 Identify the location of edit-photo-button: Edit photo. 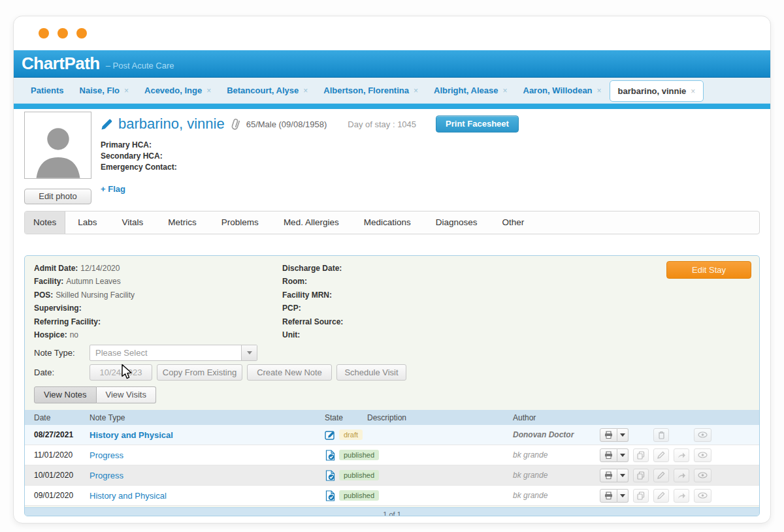
(57, 196).